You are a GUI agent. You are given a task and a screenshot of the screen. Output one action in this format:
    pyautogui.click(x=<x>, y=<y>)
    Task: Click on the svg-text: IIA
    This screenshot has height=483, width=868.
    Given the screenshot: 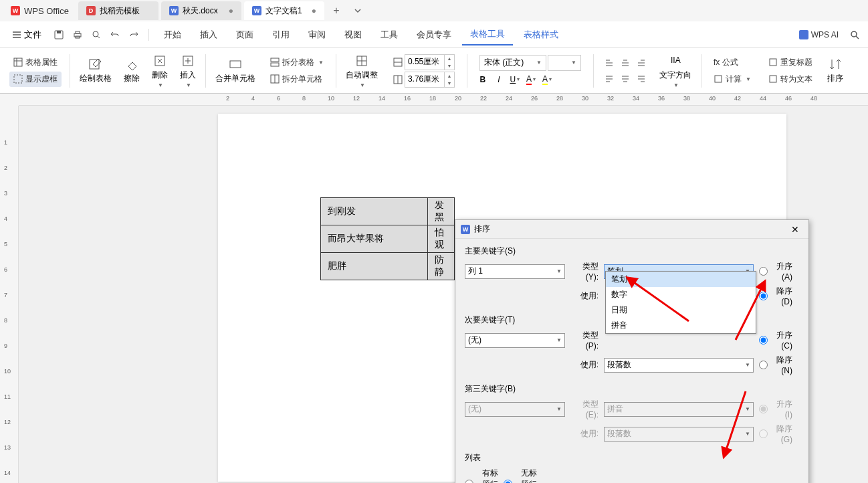 What is the action you would take?
    pyautogui.click(x=675, y=60)
    